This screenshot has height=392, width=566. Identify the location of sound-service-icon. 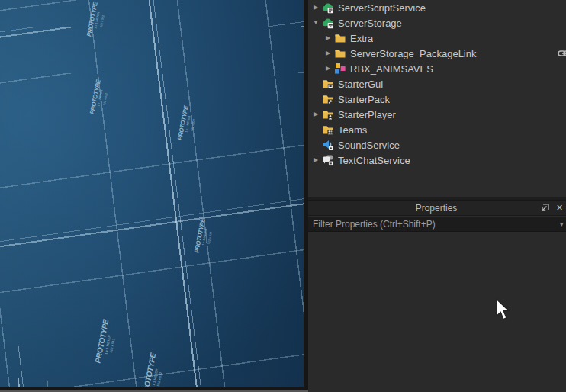
(328, 145).